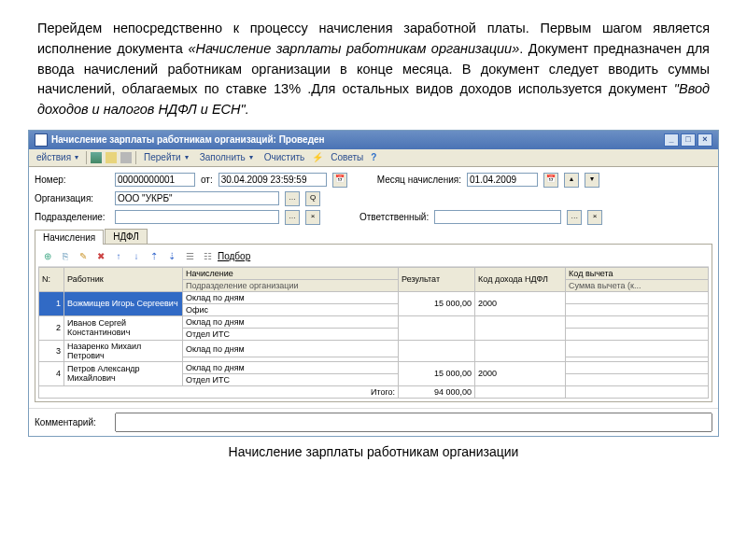 This screenshot has width=747, height=560. I want to click on cell-dept: Офис, so click(291, 310).